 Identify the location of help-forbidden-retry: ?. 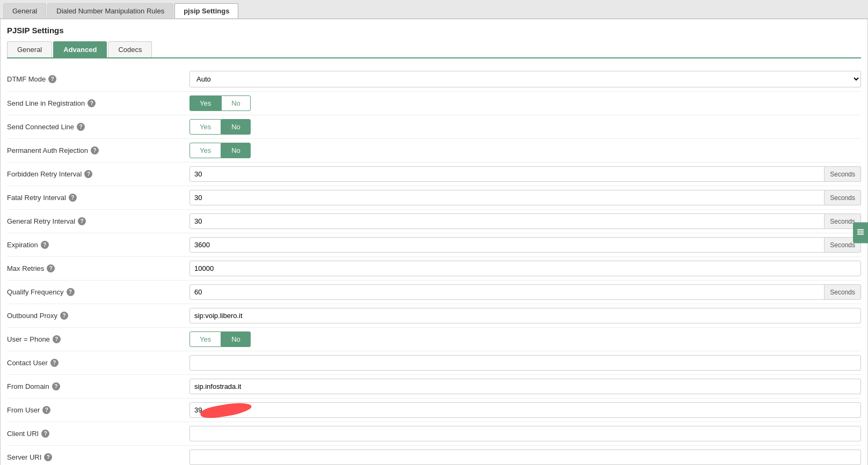
(88, 174).